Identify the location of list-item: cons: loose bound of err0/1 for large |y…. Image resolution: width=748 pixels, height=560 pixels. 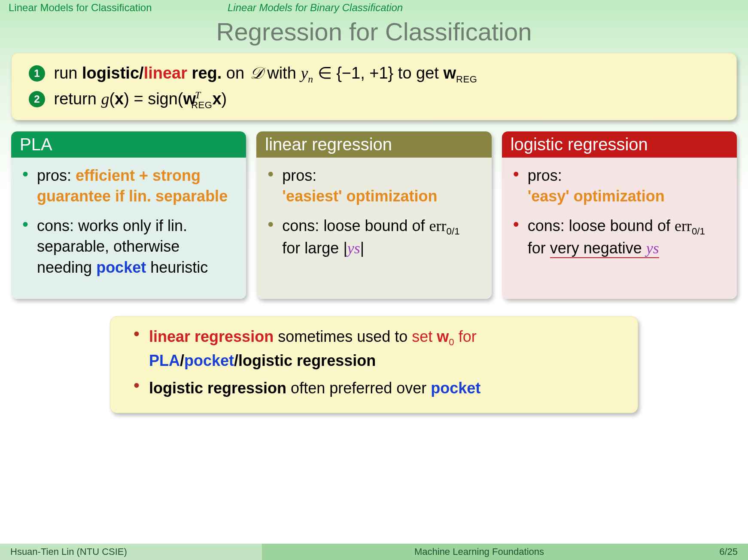
(381, 237).